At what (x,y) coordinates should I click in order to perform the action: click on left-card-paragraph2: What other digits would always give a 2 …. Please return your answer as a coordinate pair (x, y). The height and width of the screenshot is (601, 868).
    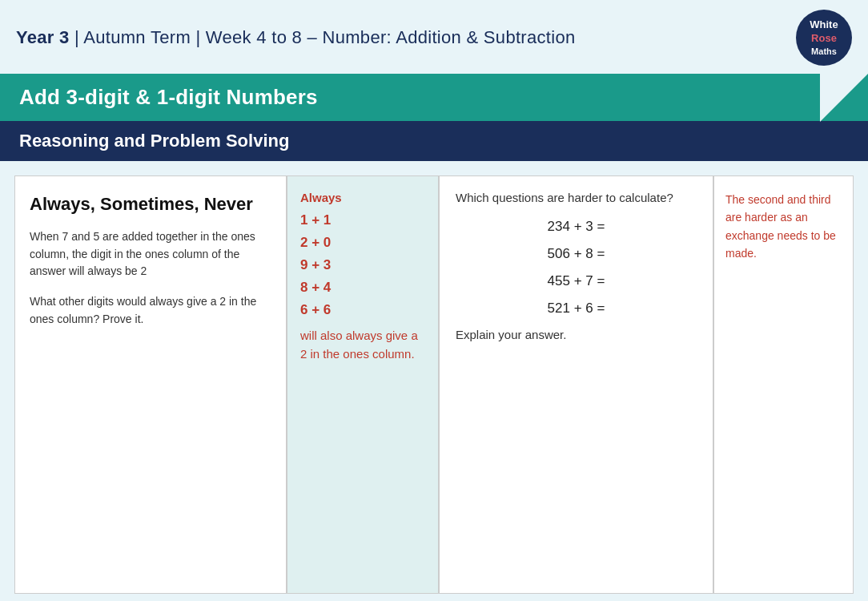
    Looking at the image, I should click on (151, 311).